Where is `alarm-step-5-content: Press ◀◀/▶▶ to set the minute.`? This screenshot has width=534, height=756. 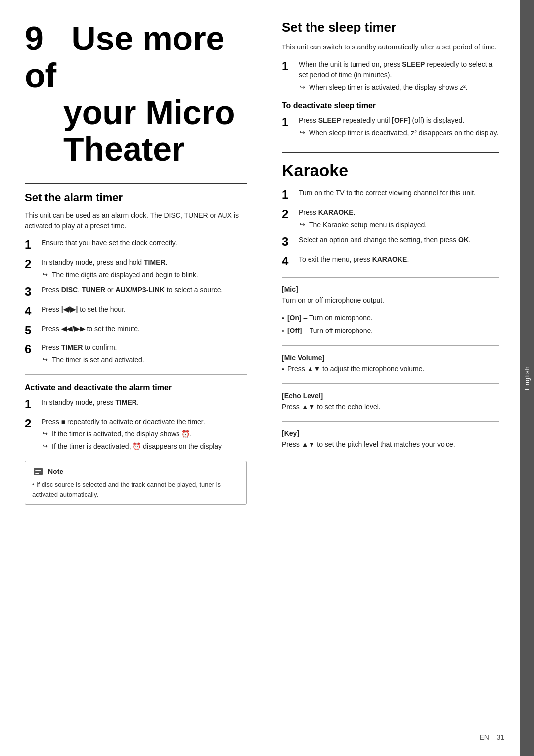
alarm-step-5-content: Press ◀◀/▶▶ to set the minute. is located at coordinates (144, 329).